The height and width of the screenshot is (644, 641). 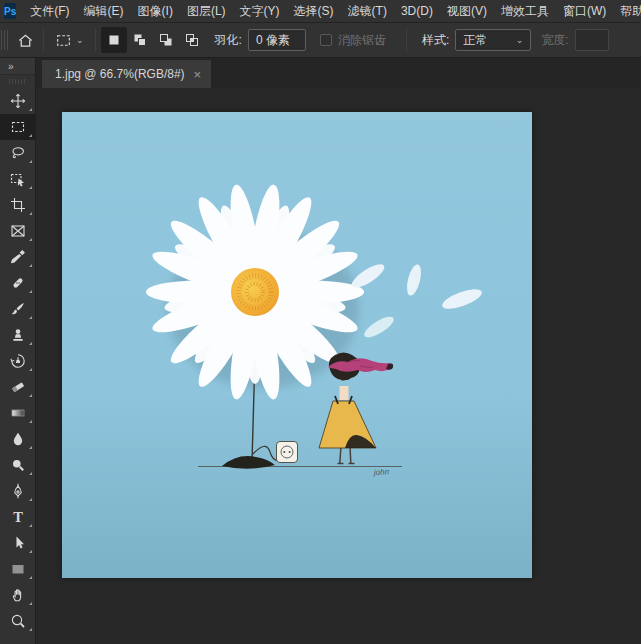 I want to click on blur-icon, so click(x=18, y=439).